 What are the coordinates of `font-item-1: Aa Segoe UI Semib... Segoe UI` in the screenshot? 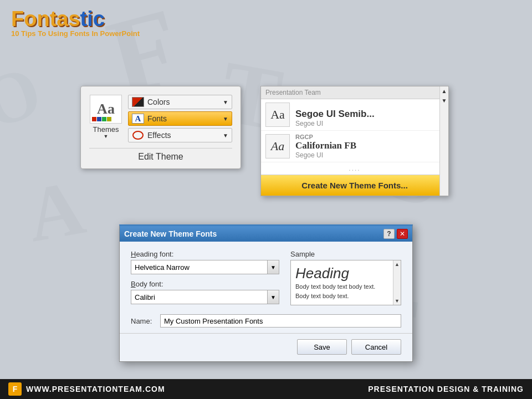 It's located at (355, 115).